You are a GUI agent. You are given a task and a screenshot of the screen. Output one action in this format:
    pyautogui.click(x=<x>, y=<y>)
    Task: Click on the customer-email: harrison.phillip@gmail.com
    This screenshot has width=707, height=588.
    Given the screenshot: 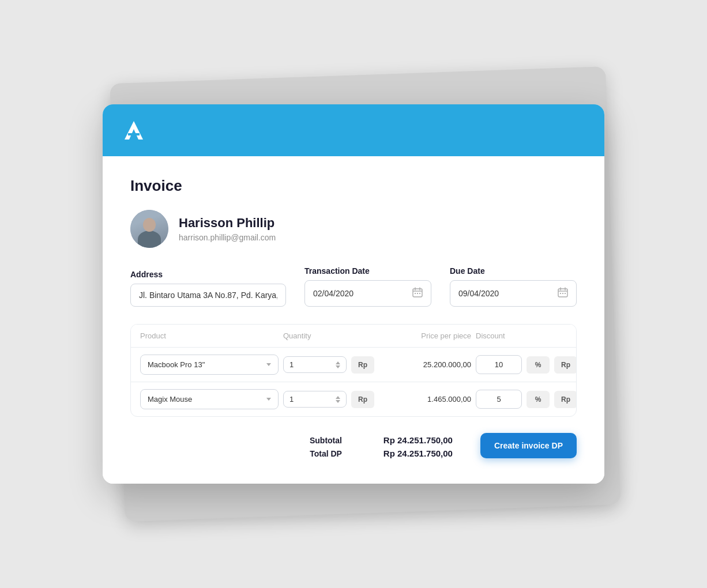 What is the action you would take?
    pyautogui.click(x=227, y=238)
    